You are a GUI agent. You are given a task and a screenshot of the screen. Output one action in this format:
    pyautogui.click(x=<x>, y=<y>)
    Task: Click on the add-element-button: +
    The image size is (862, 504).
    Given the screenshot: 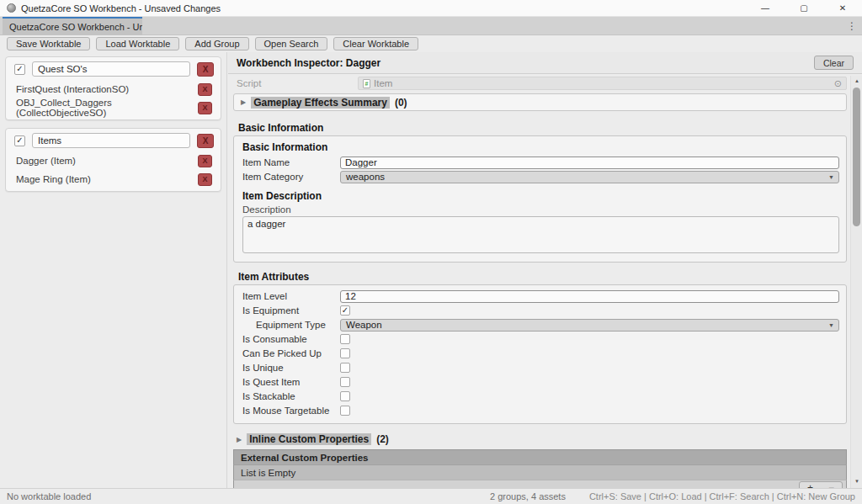 What is the action you would take?
    pyautogui.click(x=810, y=485)
    